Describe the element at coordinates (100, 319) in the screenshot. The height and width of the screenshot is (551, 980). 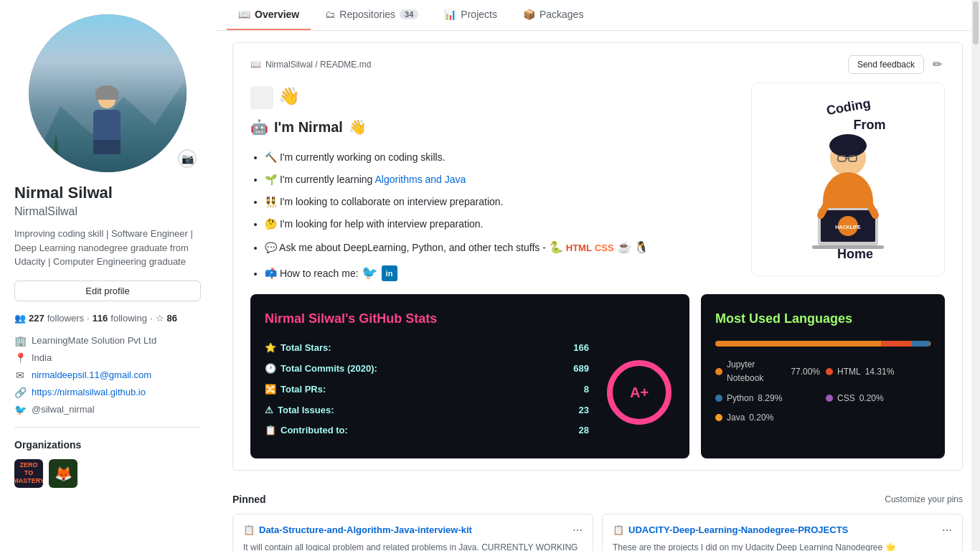
I see `following-count: 116` at that location.